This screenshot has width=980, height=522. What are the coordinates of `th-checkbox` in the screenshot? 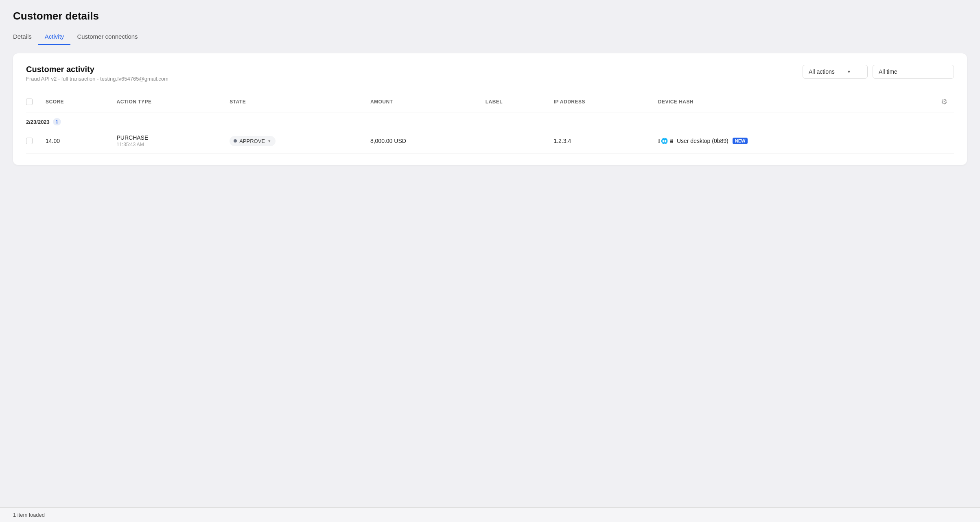 It's located at (33, 102).